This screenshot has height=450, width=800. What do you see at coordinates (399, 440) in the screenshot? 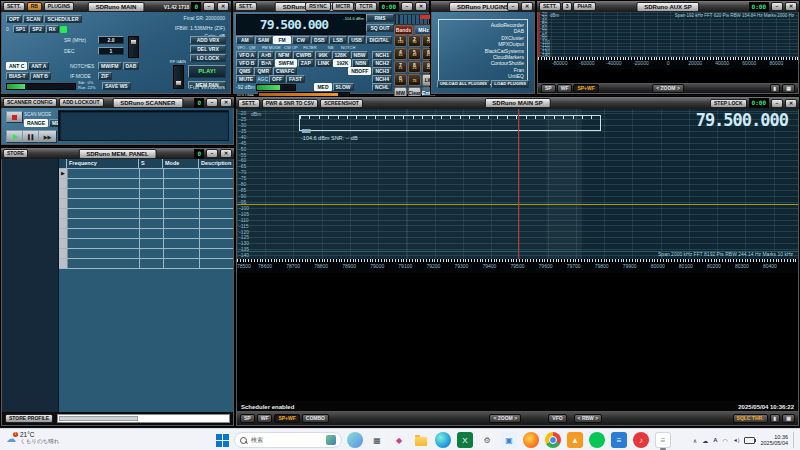
I see `photos-icon: ◆` at bounding box center [399, 440].